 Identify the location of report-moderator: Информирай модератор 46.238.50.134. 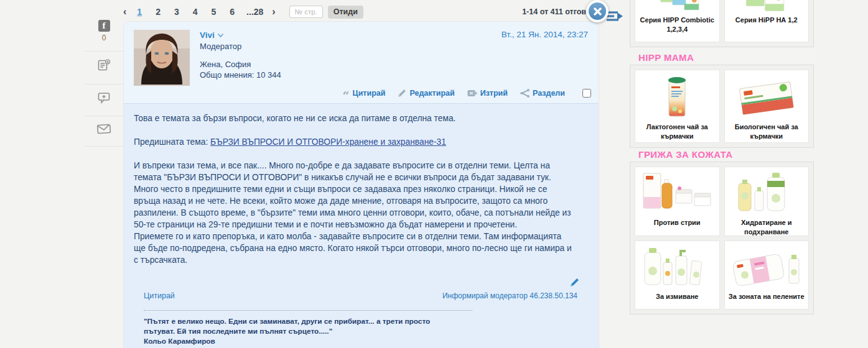
(510, 296).